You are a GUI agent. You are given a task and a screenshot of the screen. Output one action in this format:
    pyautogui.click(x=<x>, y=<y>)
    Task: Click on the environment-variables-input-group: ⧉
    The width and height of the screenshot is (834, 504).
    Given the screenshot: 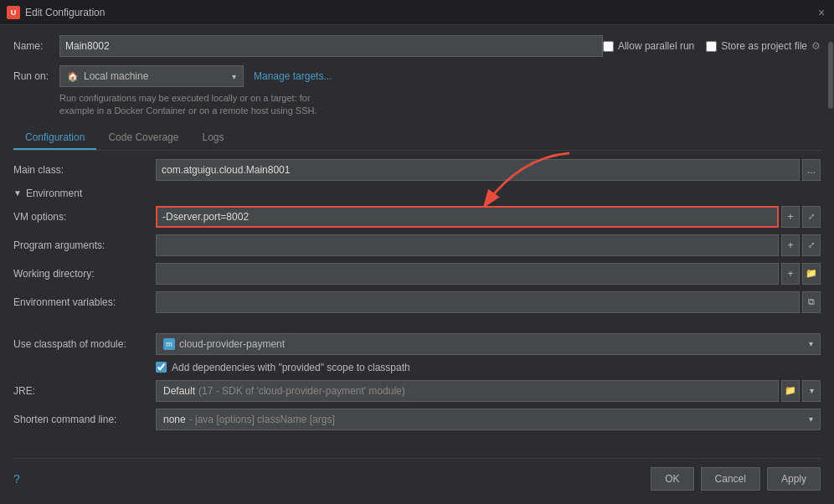 What is the action you would take?
    pyautogui.click(x=488, y=302)
    